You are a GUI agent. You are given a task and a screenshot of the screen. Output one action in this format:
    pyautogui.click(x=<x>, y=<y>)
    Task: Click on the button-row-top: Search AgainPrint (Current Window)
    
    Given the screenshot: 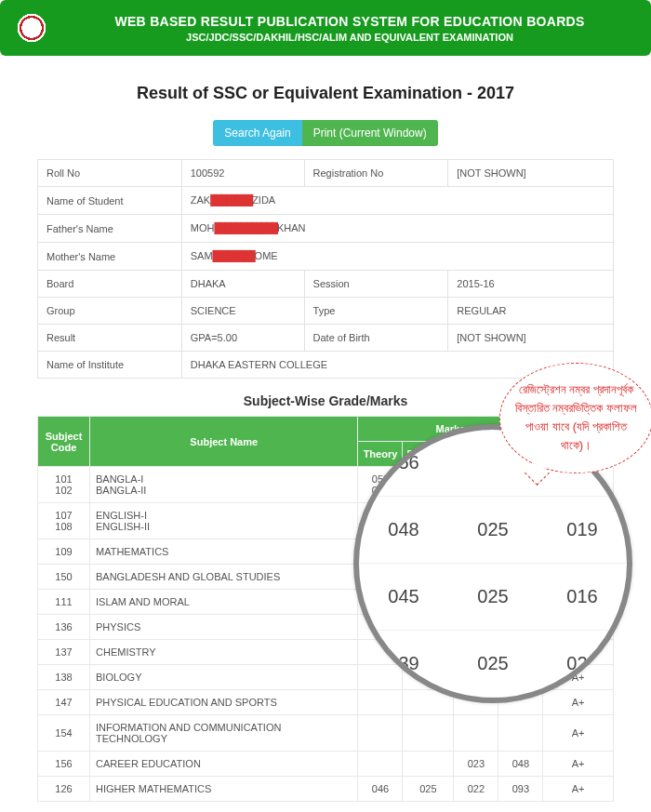 What is the action you would take?
    pyautogui.click(x=326, y=133)
    